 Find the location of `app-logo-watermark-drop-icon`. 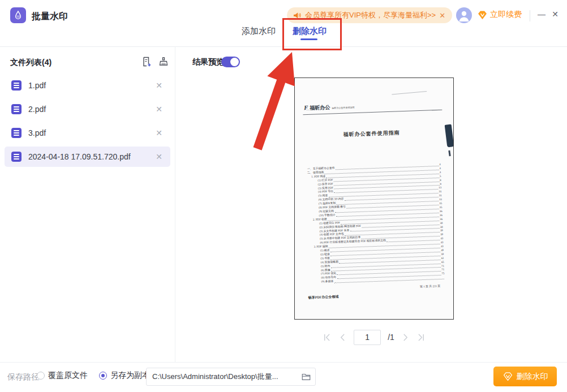

app-logo-watermark-drop-icon is located at coordinates (18, 15).